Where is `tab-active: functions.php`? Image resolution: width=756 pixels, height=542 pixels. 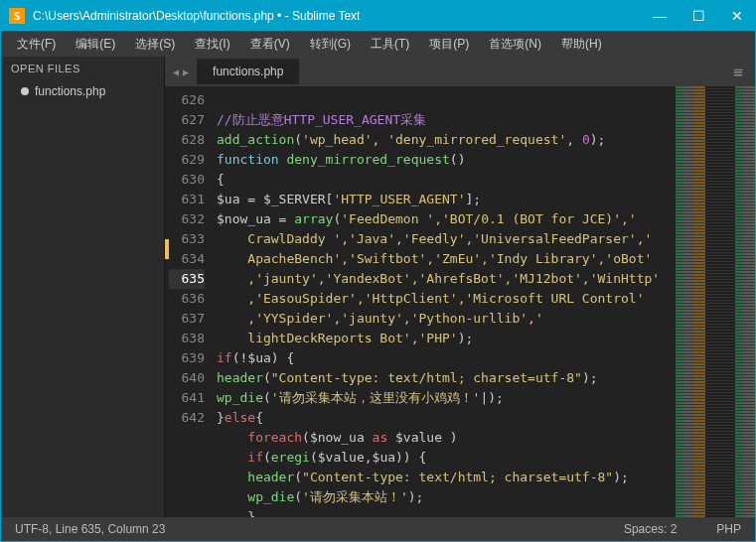
tab-active: functions.php is located at coordinates (248, 71).